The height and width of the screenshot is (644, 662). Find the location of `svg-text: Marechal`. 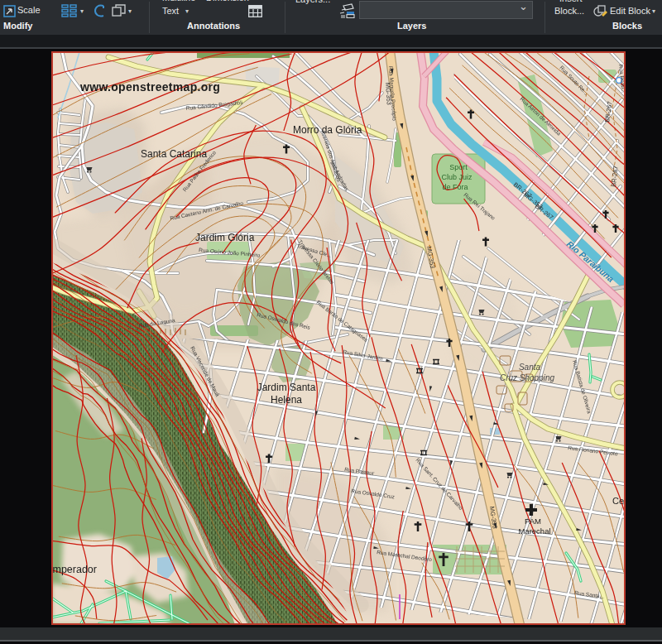

svg-text: Marechal is located at coordinates (535, 531).